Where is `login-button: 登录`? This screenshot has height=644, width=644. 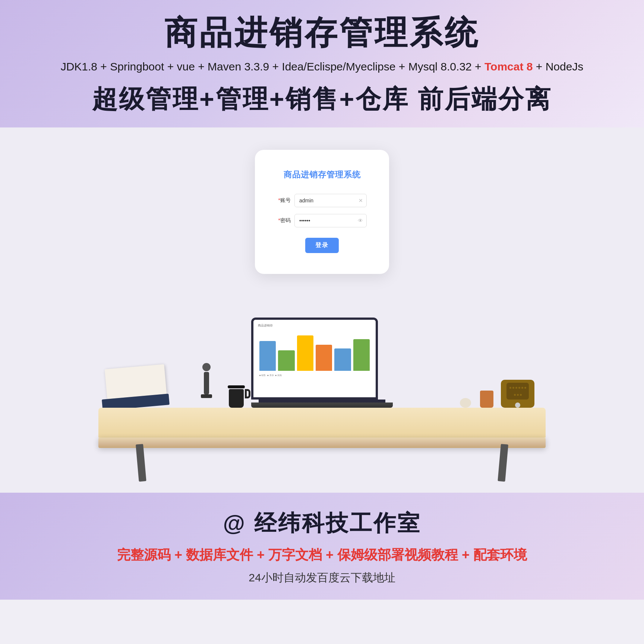 login-button: 登录 is located at coordinates (322, 245).